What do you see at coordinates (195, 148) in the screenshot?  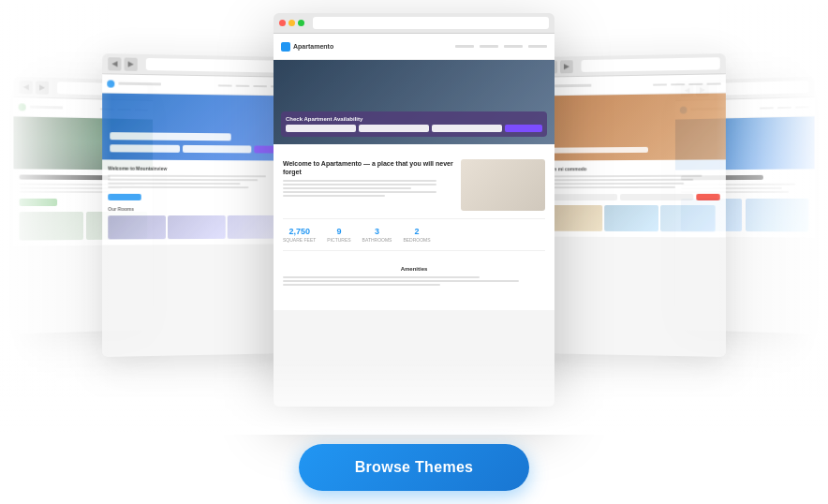 I see `book-form-left` at bounding box center [195, 148].